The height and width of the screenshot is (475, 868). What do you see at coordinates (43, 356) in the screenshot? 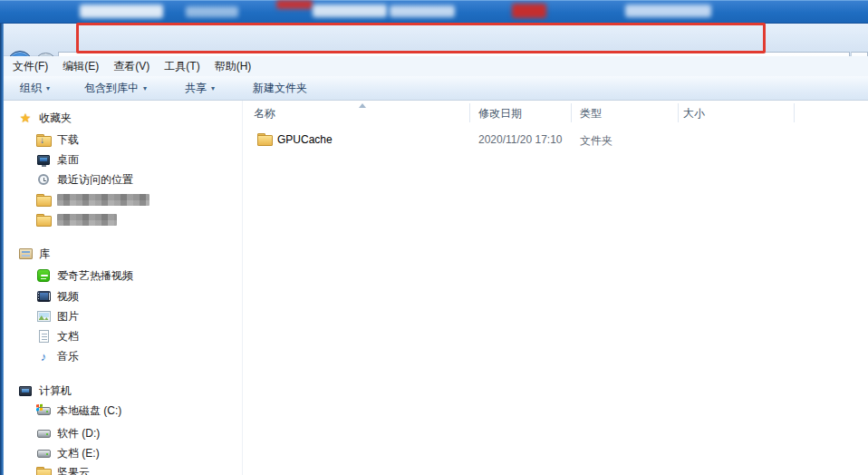
I see `music-icon: ♪` at bounding box center [43, 356].